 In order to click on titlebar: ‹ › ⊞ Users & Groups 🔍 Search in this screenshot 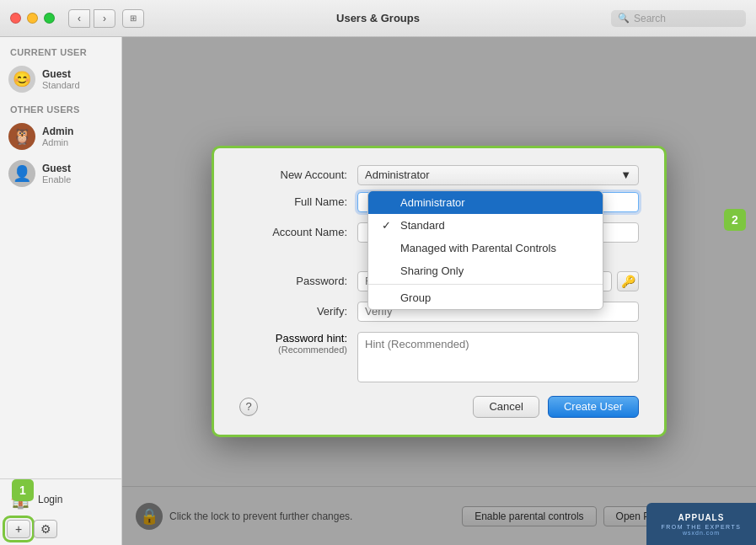, I will do `click(378, 19)`.